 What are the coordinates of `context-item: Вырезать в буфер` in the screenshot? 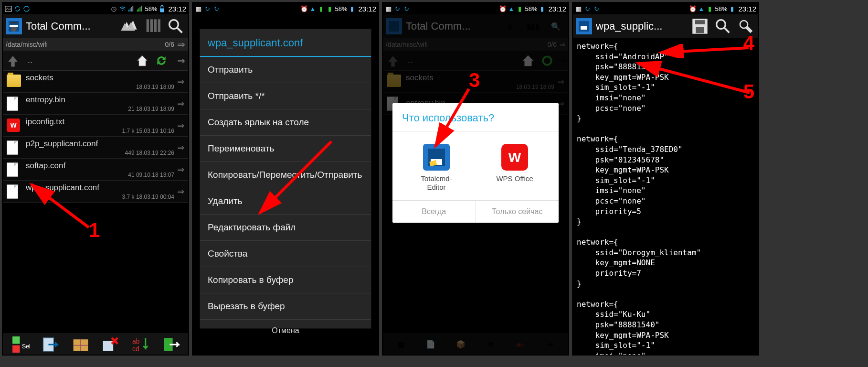 It's located at (286, 307).